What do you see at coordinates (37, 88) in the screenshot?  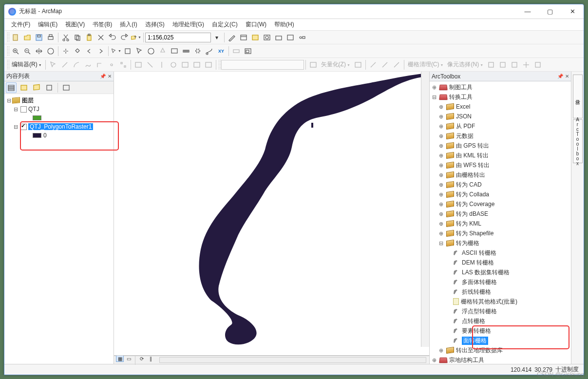 I see `list-by-visibility` at bounding box center [37, 88].